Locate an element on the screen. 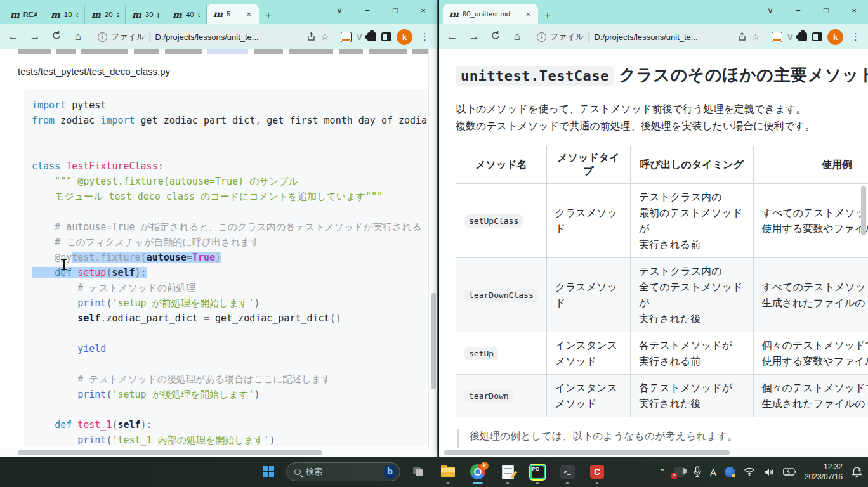 The height and width of the screenshot is (487, 868). wifi-icon is located at coordinates (749, 472).